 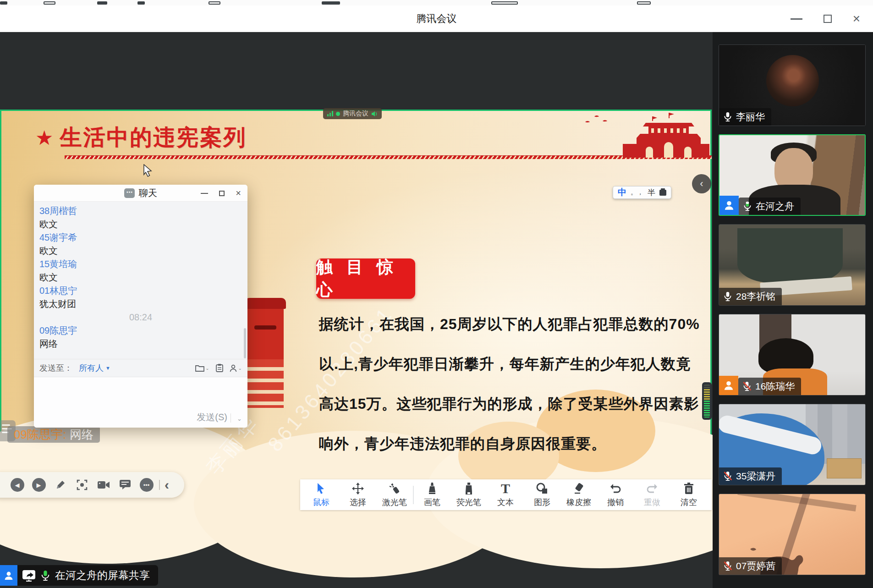 What do you see at coordinates (91, 368) in the screenshot?
I see `send-to-selector: 所有人` at bounding box center [91, 368].